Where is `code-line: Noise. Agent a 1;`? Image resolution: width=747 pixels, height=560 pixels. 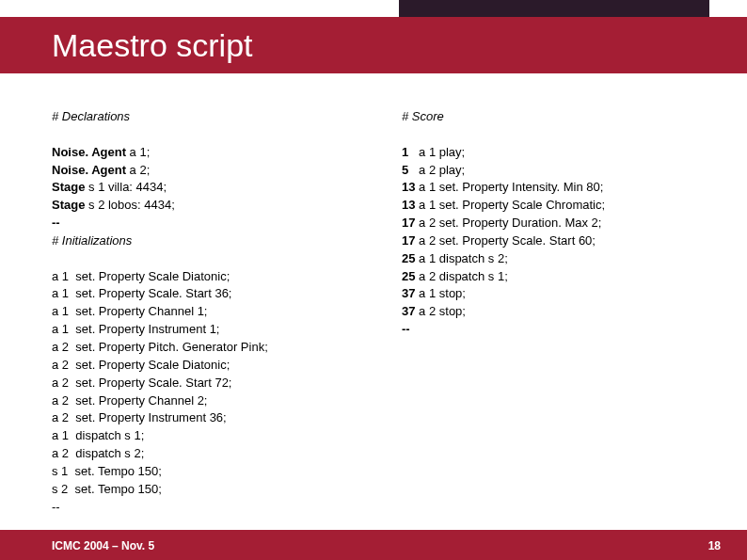
code-line: Noise. Agent a 1; is located at coordinates (199, 152).